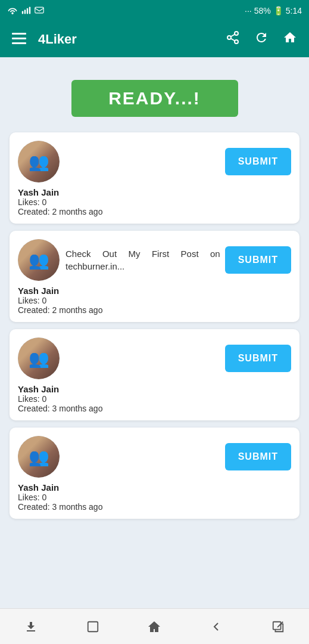 The image size is (309, 644). I want to click on back-icon, so click(216, 627).